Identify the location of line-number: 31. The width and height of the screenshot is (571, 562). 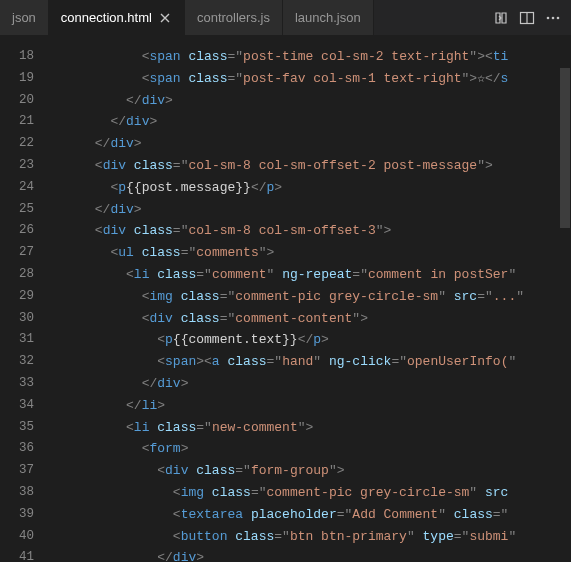
(24, 340).